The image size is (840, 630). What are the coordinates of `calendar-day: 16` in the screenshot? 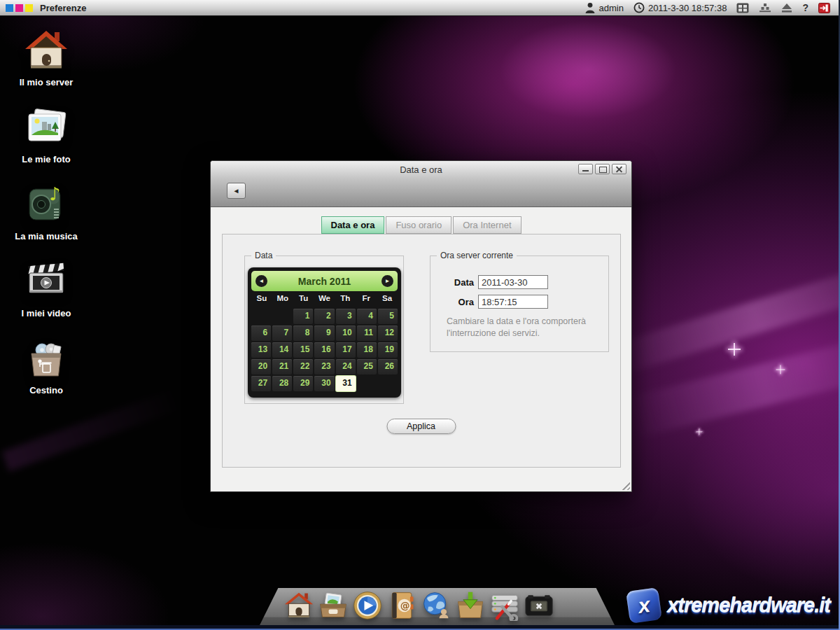 It's located at (324, 350).